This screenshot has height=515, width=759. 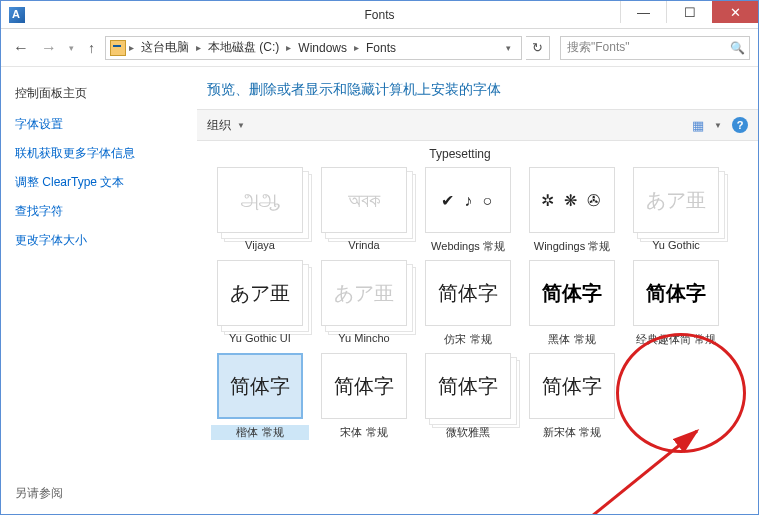 I want to click on address-dropdown: ▾, so click(x=508, y=48).